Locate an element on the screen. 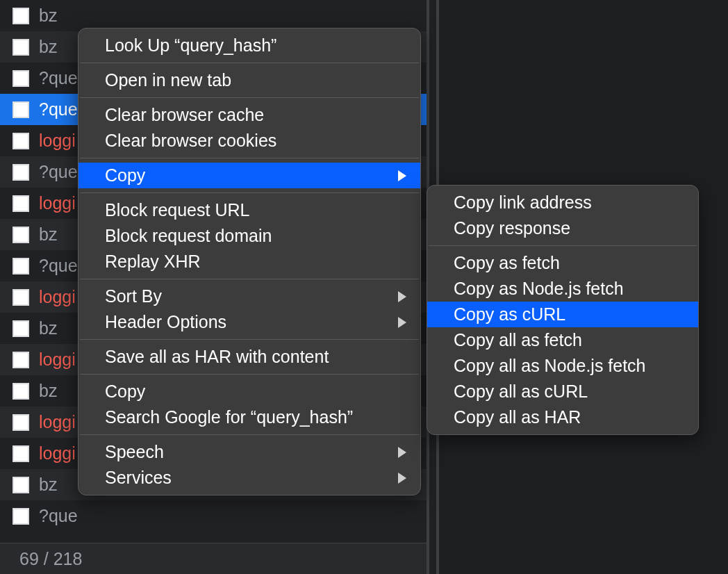 The height and width of the screenshot is (574, 728). context-menu-item: Header Options is located at coordinates (249, 322).